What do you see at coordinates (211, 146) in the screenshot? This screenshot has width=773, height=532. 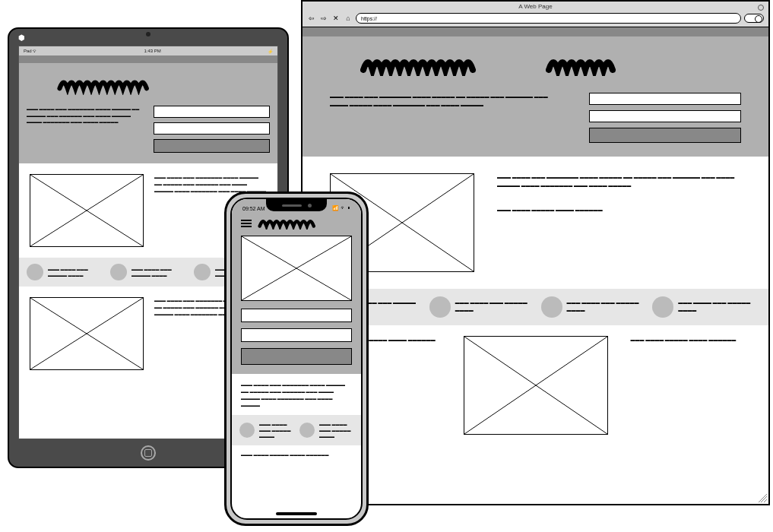 I see `tablet-submit-button` at bounding box center [211, 146].